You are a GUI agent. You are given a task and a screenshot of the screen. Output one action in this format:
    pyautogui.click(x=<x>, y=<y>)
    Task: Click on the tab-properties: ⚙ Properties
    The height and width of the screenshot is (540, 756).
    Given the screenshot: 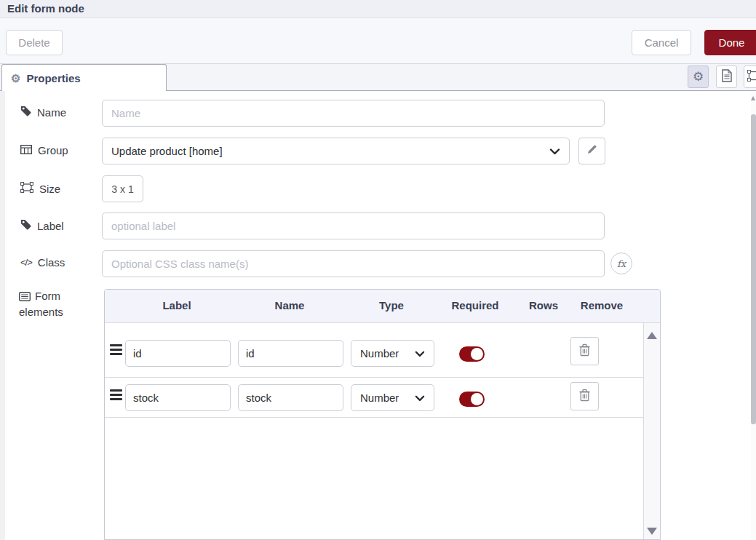 What is the action you would take?
    pyautogui.click(x=84, y=77)
    